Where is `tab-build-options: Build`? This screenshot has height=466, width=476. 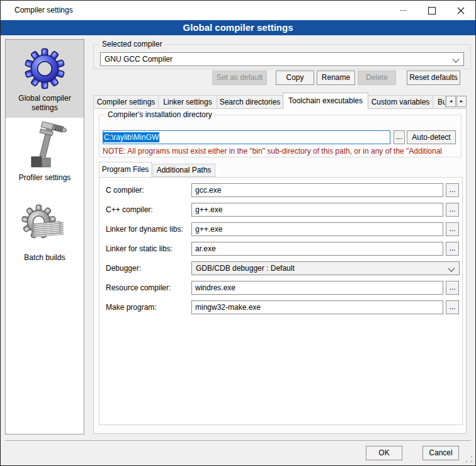 tab-build-options: Build is located at coordinates (439, 102).